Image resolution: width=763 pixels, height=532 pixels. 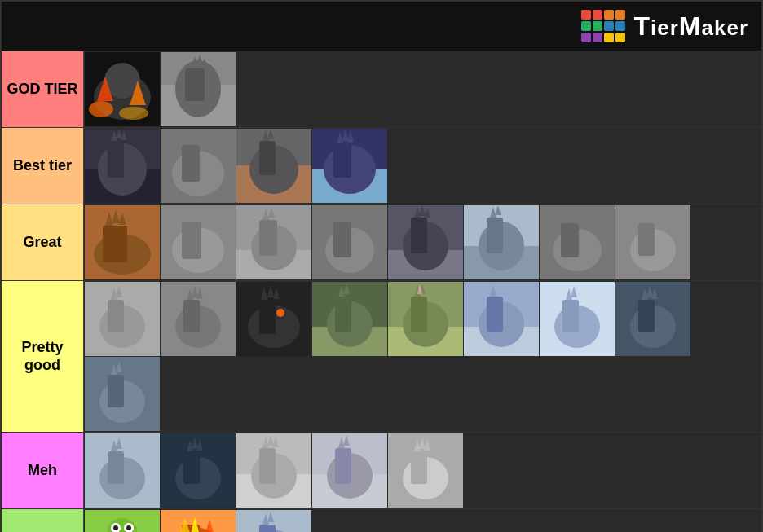 I want to click on tier-label-god: GOD TIER, so click(x=42, y=90).